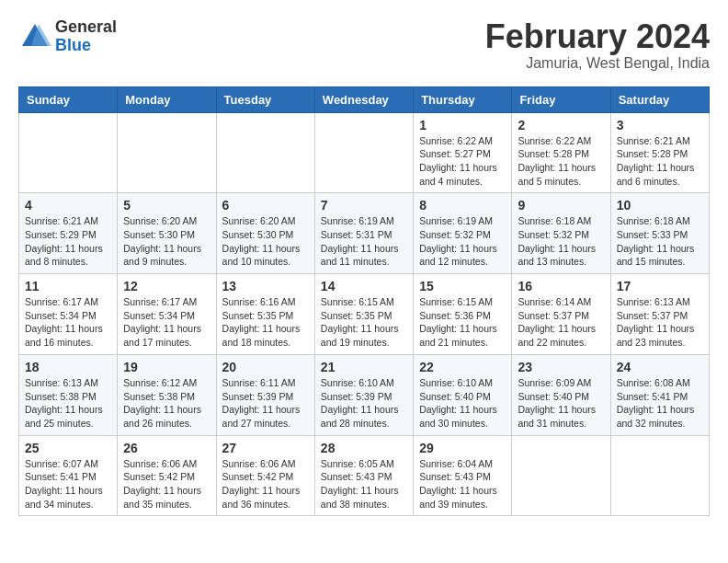 The height and width of the screenshot is (563, 728). What do you see at coordinates (68, 367) in the screenshot?
I see `day-number: 18` at bounding box center [68, 367].